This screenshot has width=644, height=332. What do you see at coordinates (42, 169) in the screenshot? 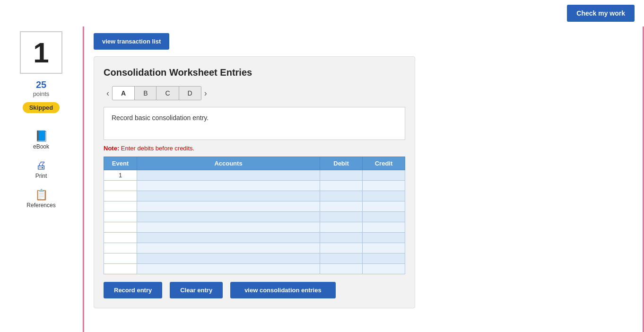
I see `sidebar-tool-print: 🖨 Print` at bounding box center [42, 169].